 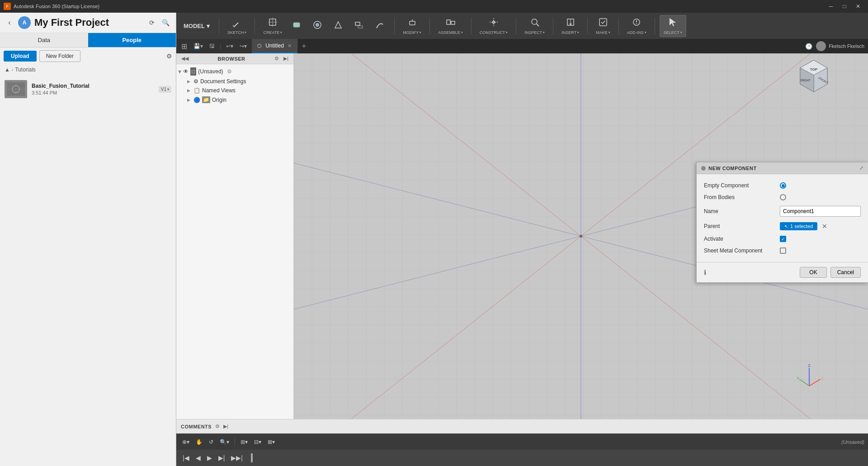 I want to click on project-header: ‹ A My First Project ⟳ 🔍, so click(x=88, y=23).